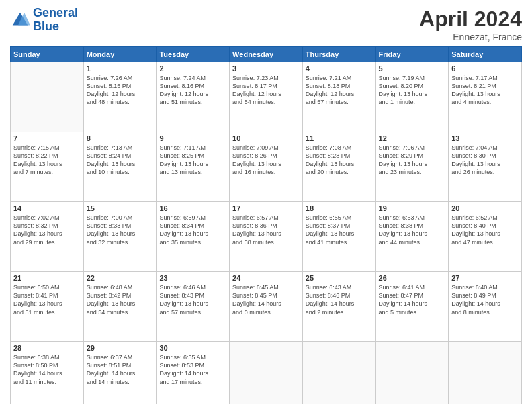 This screenshot has width=532, height=411. What do you see at coordinates (339, 97) in the screenshot?
I see `calendar-cell: 4Sunrise: 7:21 AM Sunset: 8:18 PM Daylig…` at bounding box center [339, 97].